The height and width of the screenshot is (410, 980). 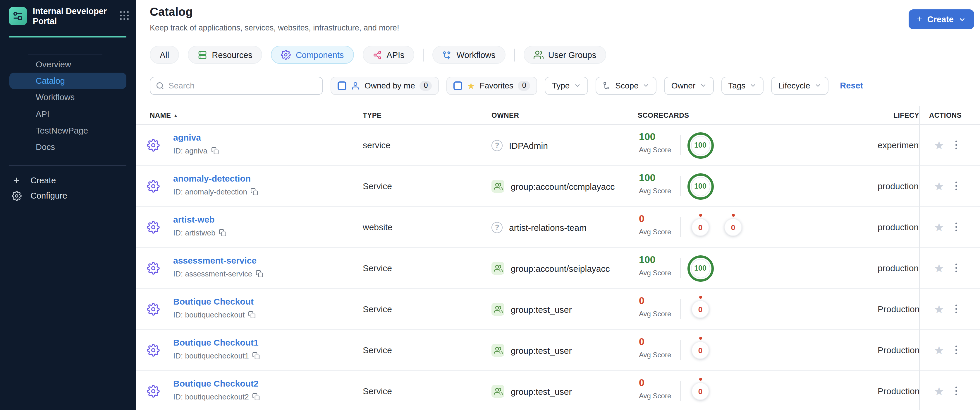 What do you see at coordinates (68, 180) in the screenshot?
I see `sidebar-create-button: + Create` at bounding box center [68, 180].